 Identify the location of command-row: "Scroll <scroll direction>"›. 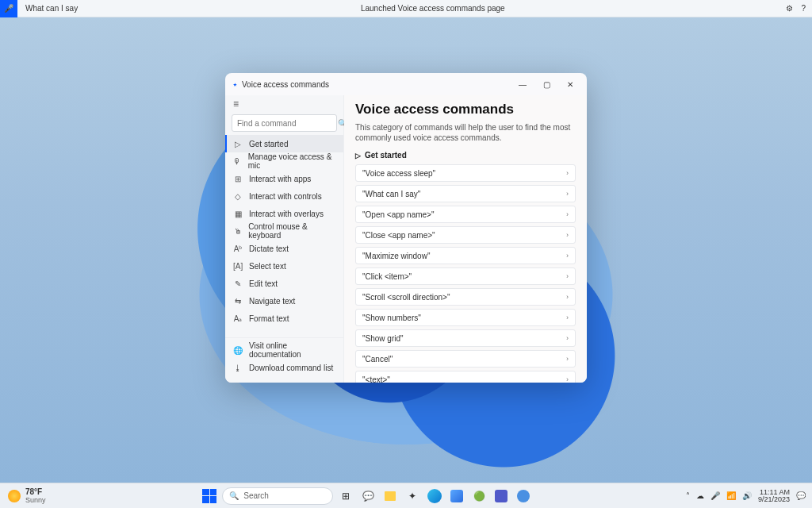
(465, 297).